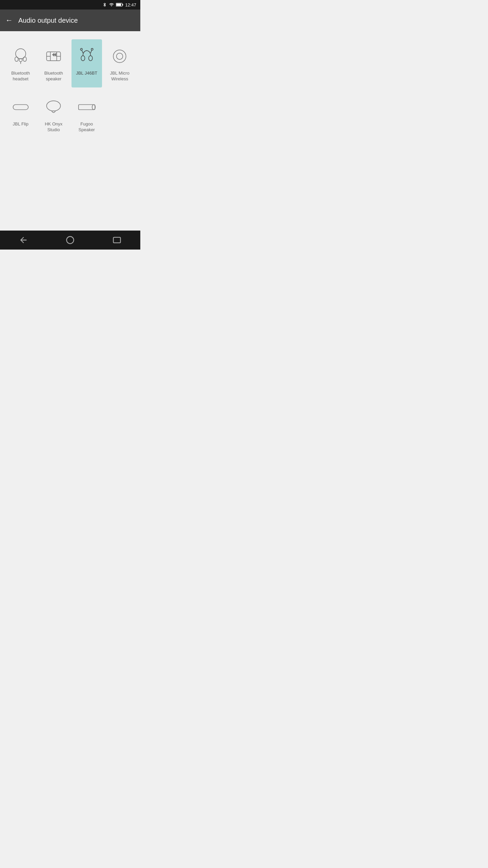  What do you see at coordinates (120, 56) in the screenshot?
I see `device-icon-jbl-micro-wireless` at bounding box center [120, 56].